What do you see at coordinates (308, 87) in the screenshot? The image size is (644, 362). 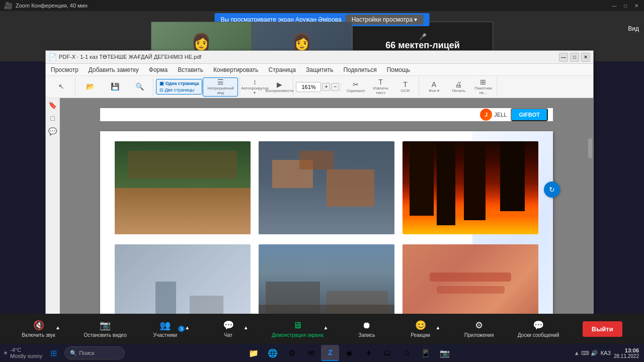 I see `zoom-input` at bounding box center [308, 87].